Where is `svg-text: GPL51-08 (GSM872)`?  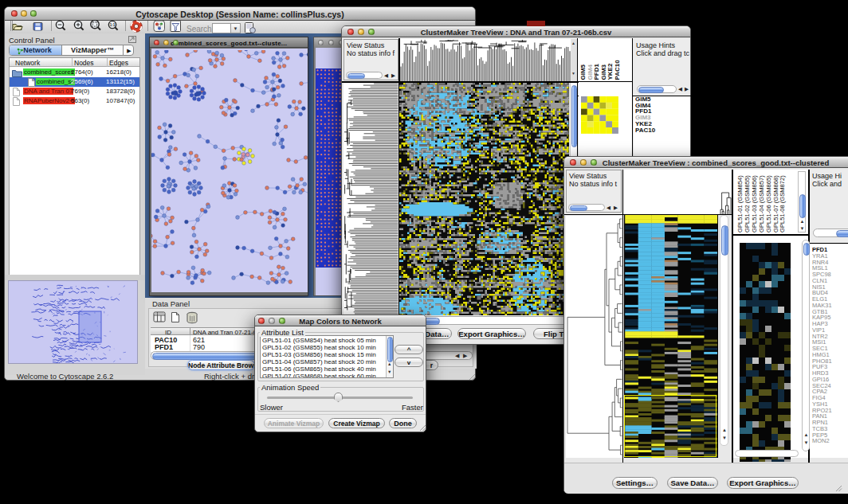 svg-text: GPL51-08 (GSM872) is located at coordinates (783, 204).